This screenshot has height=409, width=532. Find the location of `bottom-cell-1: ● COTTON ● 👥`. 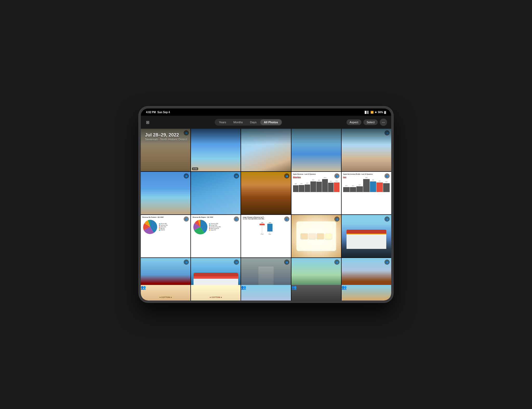

bottom-cell-1: ● COTTON ● 👥 is located at coordinates (166, 293).